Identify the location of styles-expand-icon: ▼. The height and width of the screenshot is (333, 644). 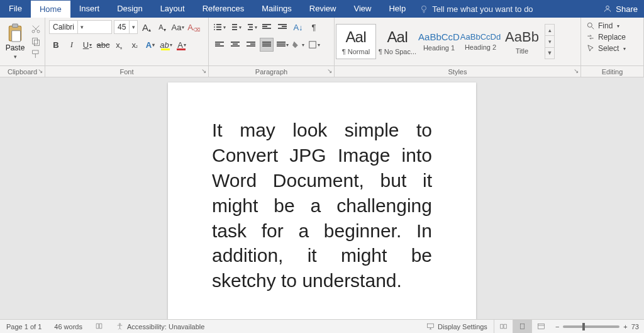
(550, 53).